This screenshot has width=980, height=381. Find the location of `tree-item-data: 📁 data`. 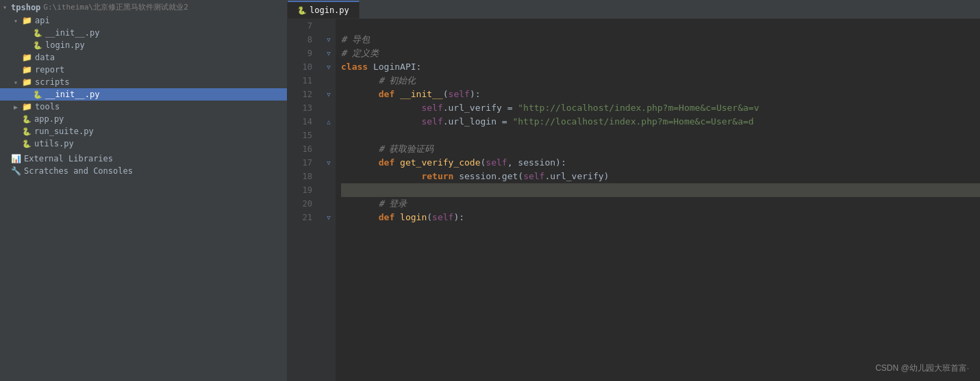

tree-item-data: 📁 data is located at coordinates (144, 57).